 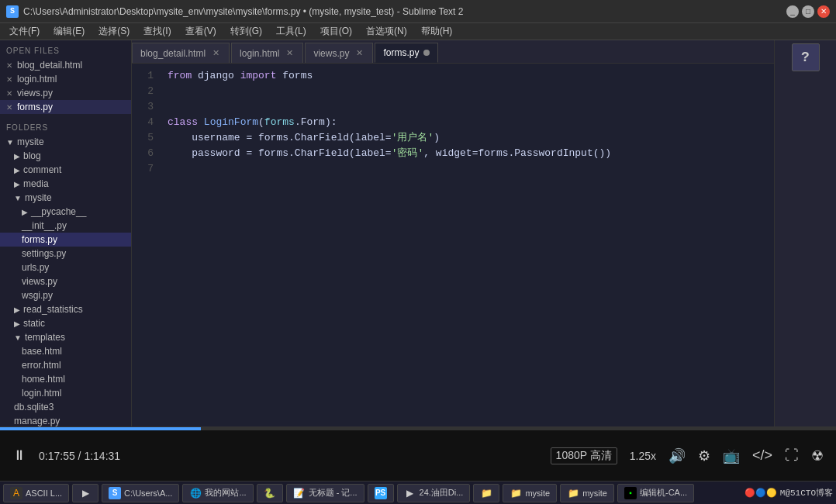 I want to click on taskbar-item-ascii: A ASCII L..., so click(x=36, y=493).